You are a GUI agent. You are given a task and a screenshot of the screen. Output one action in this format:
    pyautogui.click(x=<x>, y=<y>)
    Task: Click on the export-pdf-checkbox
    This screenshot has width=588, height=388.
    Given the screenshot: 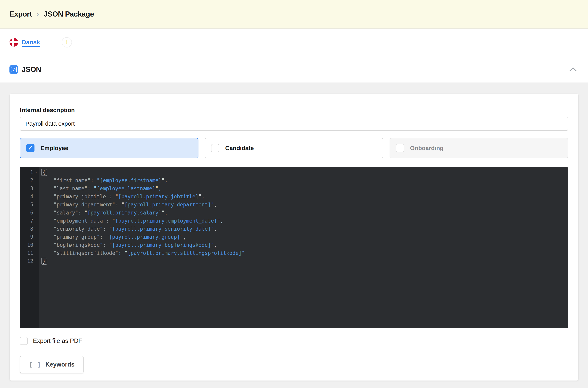 What is the action you would take?
    pyautogui.click(x=24, y=341)
    